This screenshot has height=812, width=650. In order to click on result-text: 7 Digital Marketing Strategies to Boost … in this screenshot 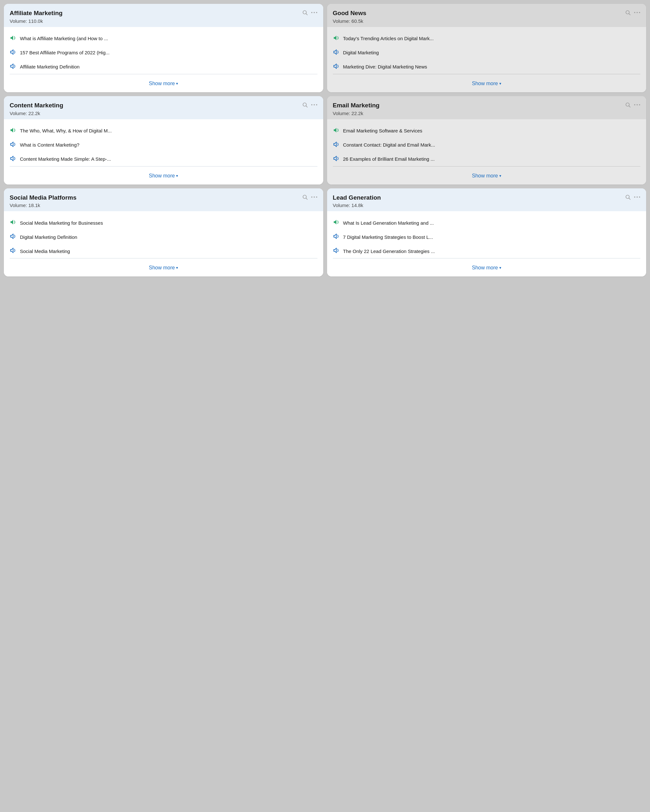, I will do `click(388, 237)`.